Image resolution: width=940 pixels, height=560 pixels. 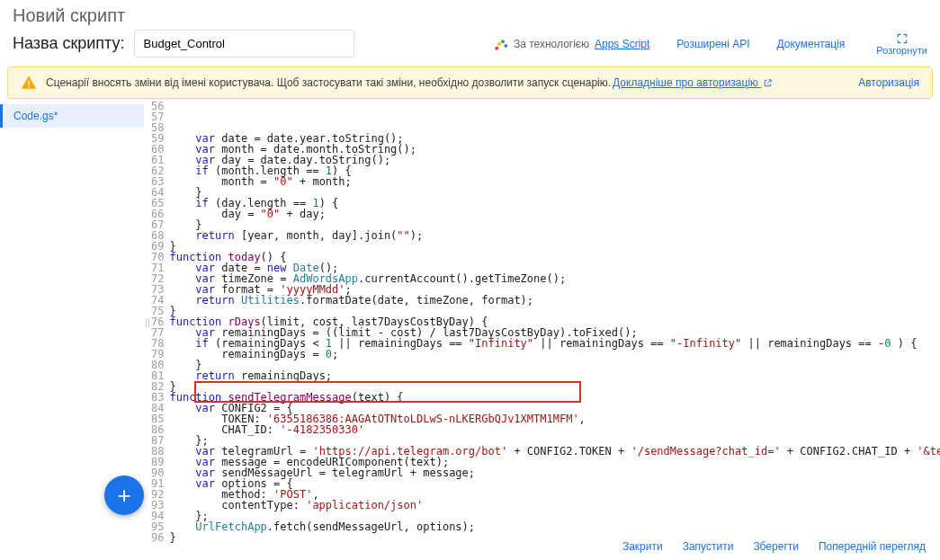 What do you see at coordinates (642, 547) in the screenshot?
I see `close-button: Закрити` at bounding box center [642, 547].